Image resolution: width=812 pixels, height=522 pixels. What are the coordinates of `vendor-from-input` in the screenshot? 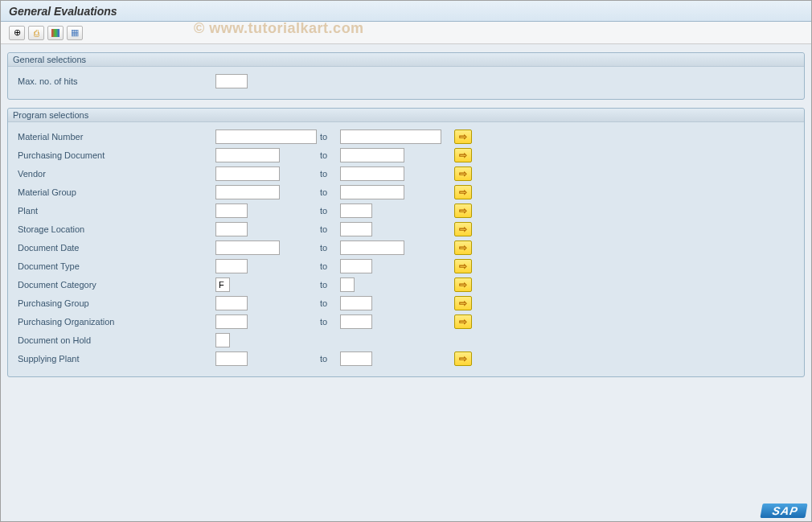 It's located at (248, 174).